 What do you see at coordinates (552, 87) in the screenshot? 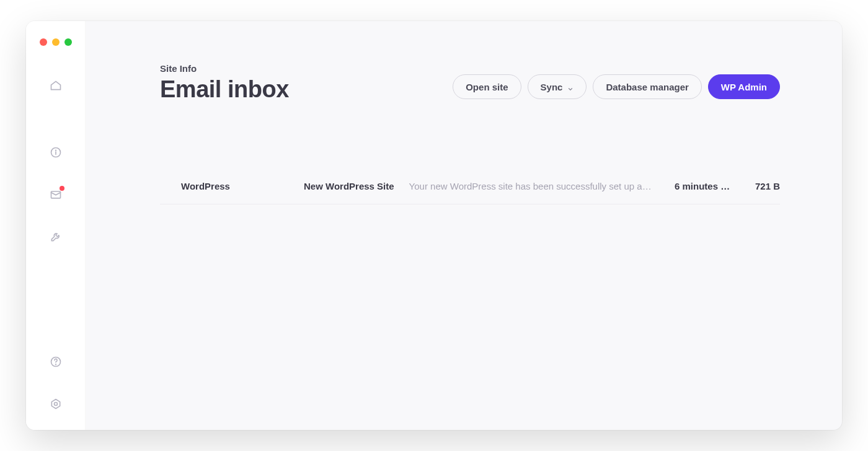
I see `sync-button-label: Sync` at bounding box center [552, 87].